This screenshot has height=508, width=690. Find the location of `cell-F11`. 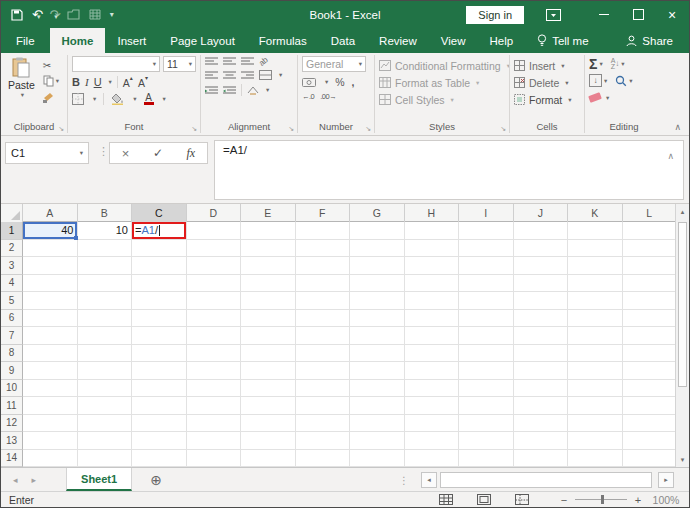

cell-F11 is located at coordinates (324, 406).